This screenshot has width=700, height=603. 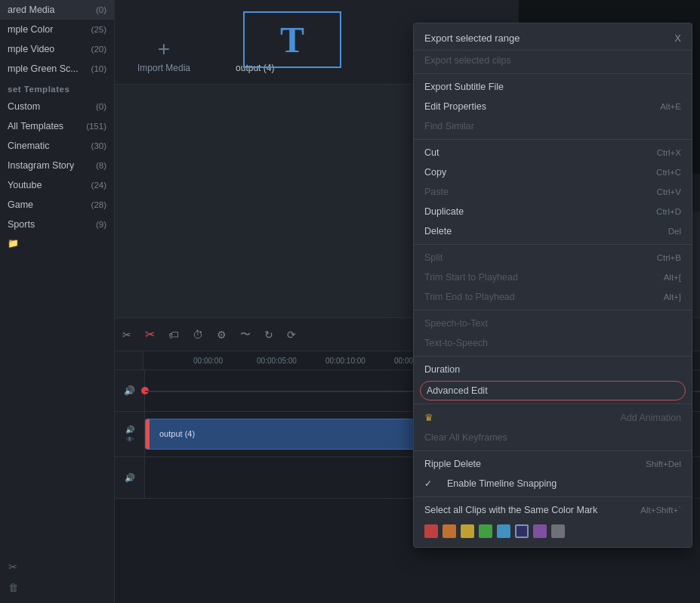 I want to click on menu-item-split: Split Ctrl+B, so click(x=553, y=258).